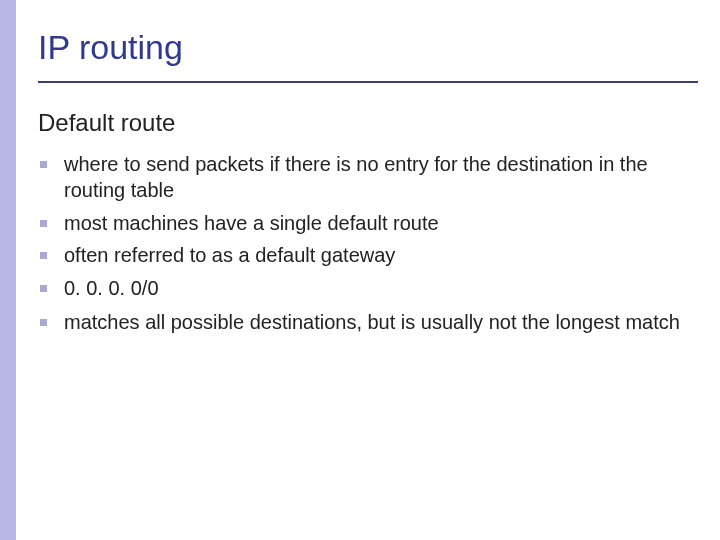  Describe the element at coordinates (364, 52) in the screenshot. I see `slide-title: IP routing` at that location.